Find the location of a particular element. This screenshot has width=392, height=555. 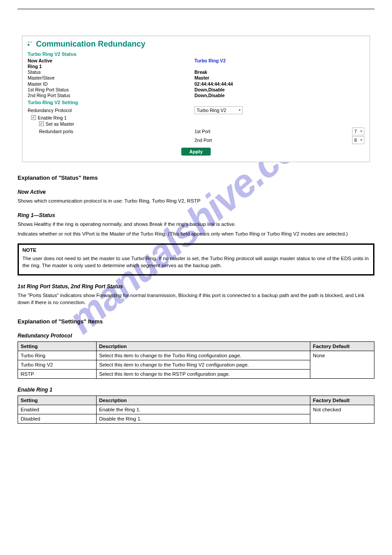

table-row: Enabled Enable the Ring 1. Not checked is located at coordinates (196, 410).